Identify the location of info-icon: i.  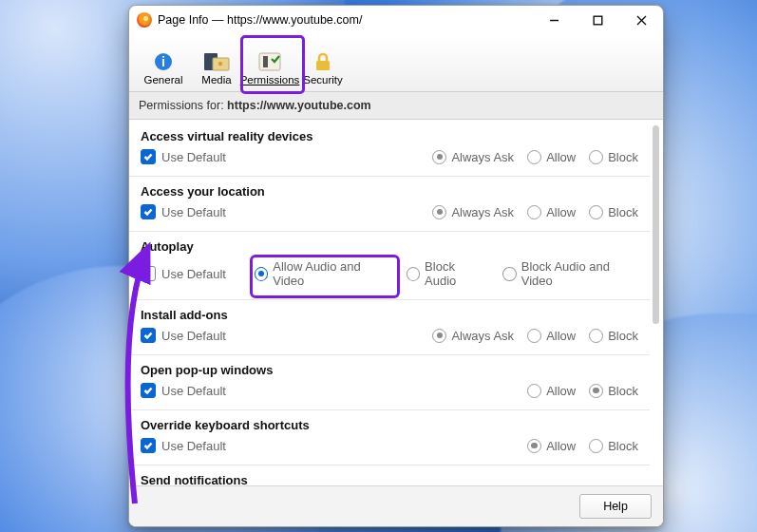
(163, 62).